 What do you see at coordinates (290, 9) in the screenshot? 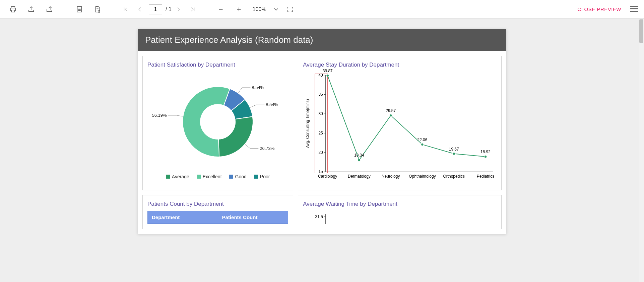
I see `expand-icon` at bounding box center [290, 9].